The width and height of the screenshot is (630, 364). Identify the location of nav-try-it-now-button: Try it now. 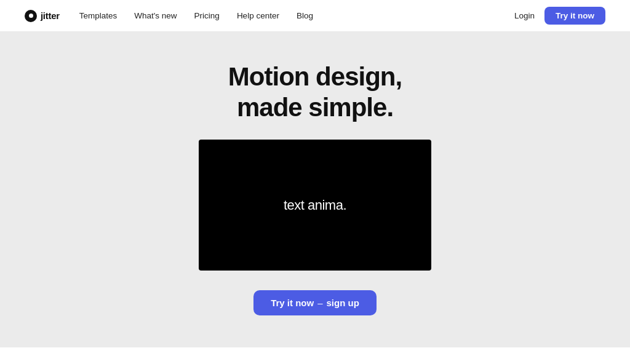
(575, 16).